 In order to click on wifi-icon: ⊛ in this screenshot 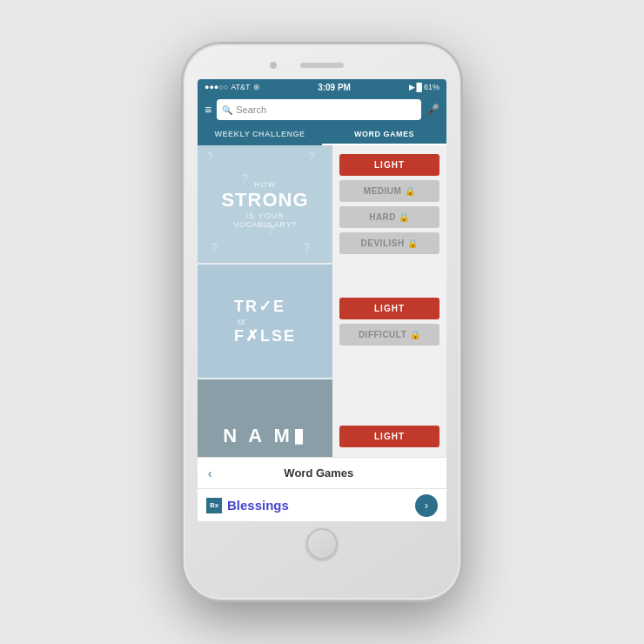, I will do `click(257, 87)`.